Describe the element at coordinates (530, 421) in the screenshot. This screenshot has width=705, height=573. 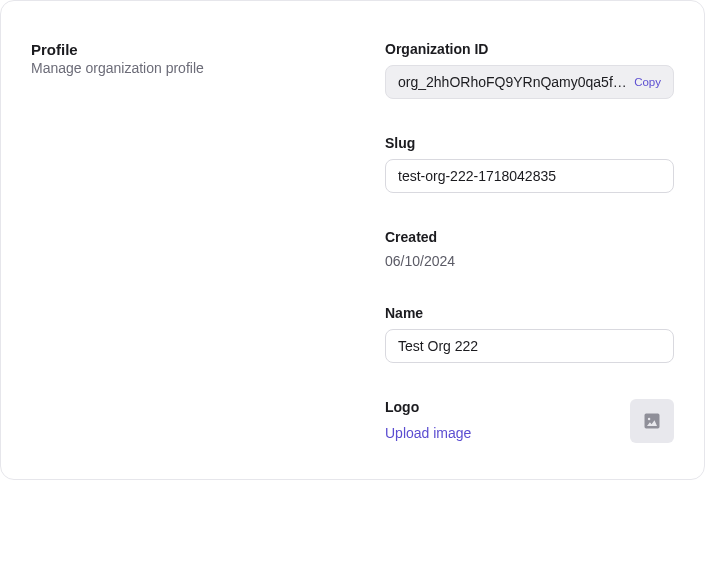
I see `field-logo: Logo Upload image` at that location.